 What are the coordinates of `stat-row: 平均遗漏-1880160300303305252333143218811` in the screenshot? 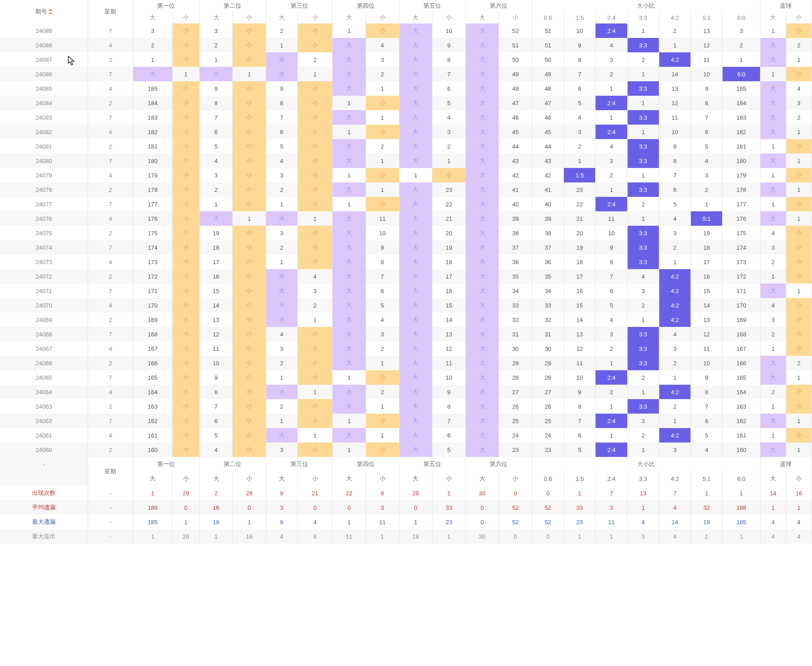 It's located at (406, 508).